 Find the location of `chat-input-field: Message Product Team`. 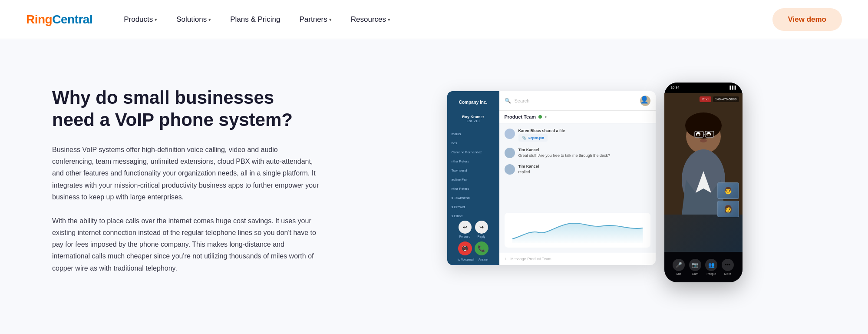

chat-input-field: Message Product Team is located at coordinates (580, 259).